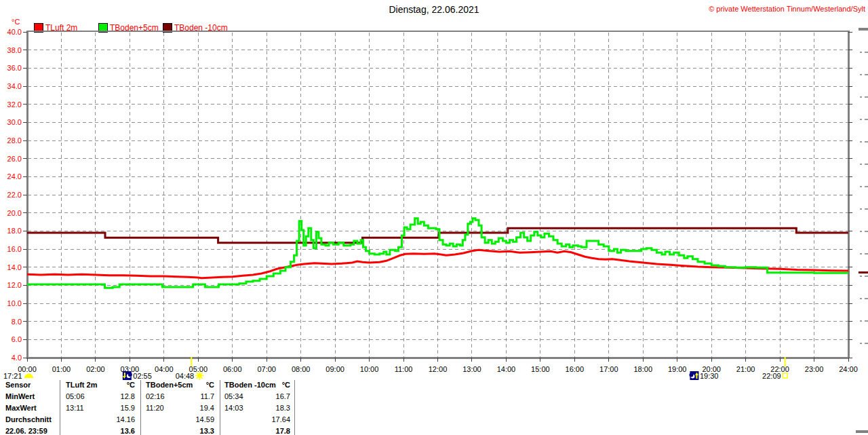 The image size is (868, 435). Describe the element at coordinates (271, 396) in the screenshot. I see `table-cell-value: 16.7` at that location.